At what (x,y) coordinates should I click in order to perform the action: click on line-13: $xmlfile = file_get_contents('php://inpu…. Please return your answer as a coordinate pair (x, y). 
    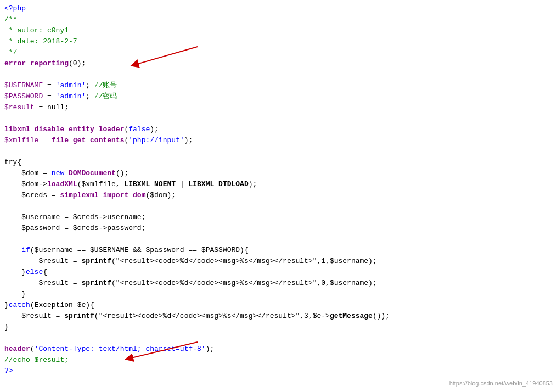
    Looking at the image, I should click on (281, 141).